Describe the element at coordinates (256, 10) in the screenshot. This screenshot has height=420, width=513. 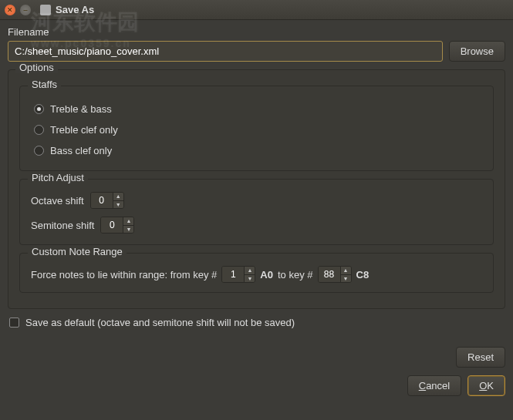
I see `titlebar: ✕ – Save As` at that location.